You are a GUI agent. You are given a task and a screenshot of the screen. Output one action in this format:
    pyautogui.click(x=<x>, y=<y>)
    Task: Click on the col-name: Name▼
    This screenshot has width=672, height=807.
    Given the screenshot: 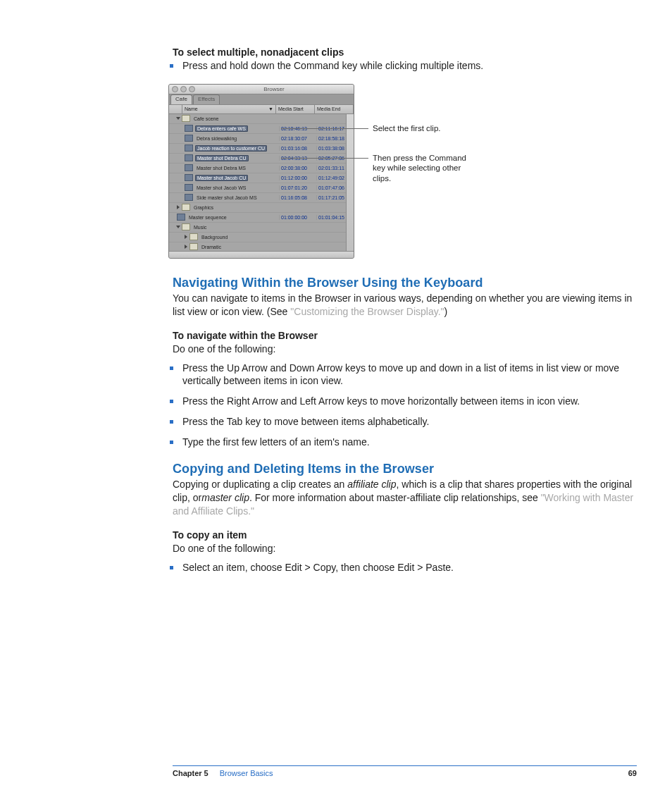 What is the action you would take?
    pyautogui.click(x=230, y=109)
    